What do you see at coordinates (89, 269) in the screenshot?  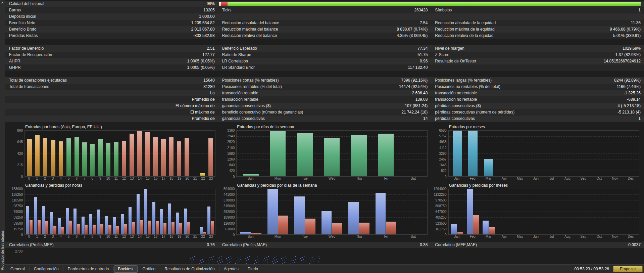 I see `tab-parametros-de-entrada: Parámetros de entrada` at bounding box center [89, 269].